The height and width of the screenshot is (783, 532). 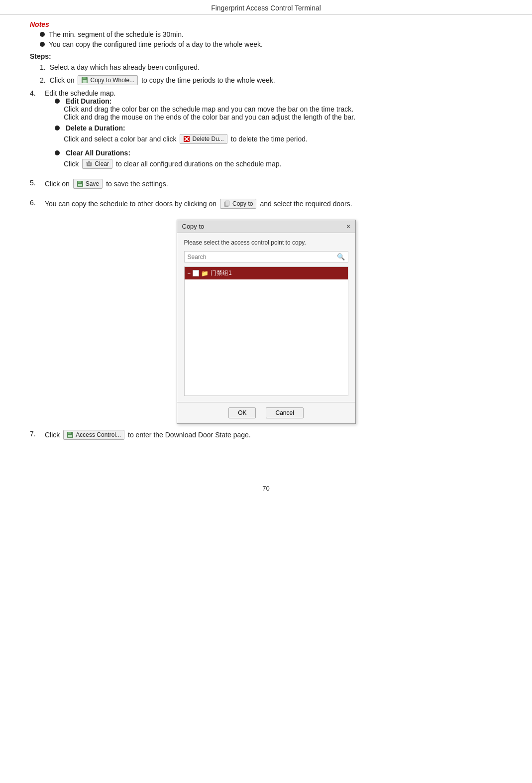 I want to click on copy-to-whole-button: Copy to Whole..., so click(x=107, y=80).